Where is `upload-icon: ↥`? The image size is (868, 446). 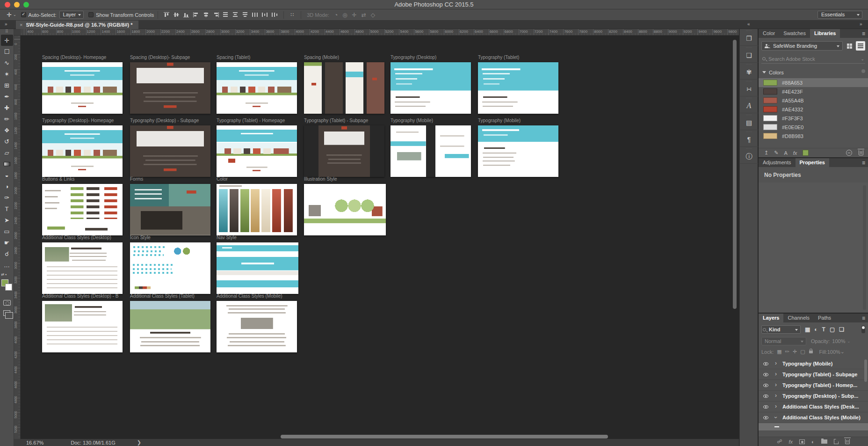 upload-icon: ↥ is located at coordinates (766, 153).